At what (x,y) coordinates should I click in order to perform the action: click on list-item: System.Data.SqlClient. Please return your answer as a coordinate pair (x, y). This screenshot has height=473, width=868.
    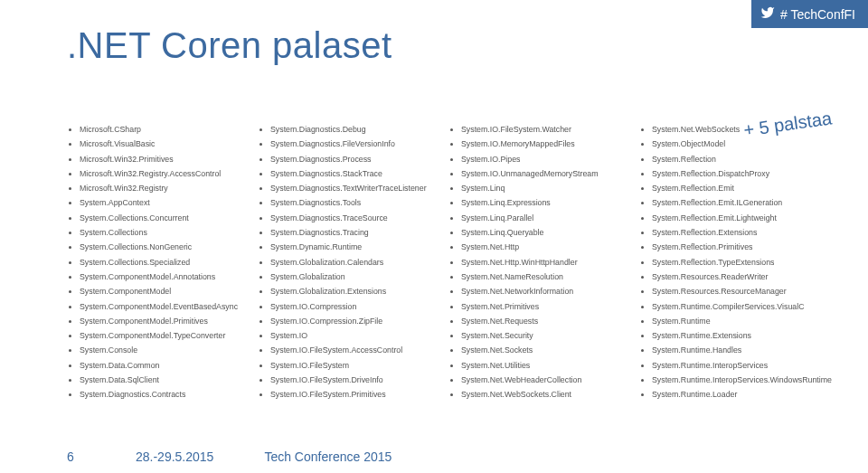
    Looking at the image, I should click on (161, 380).